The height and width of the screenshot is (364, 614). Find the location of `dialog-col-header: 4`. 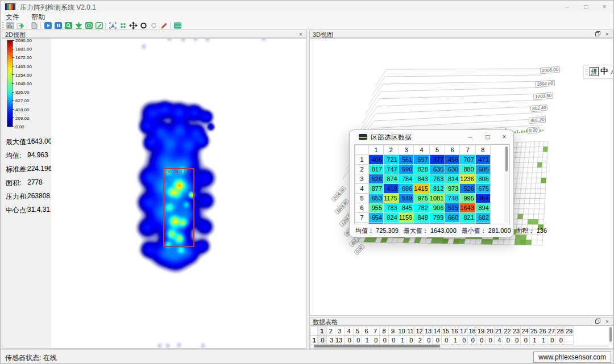

dialog-col-header: 4 is located at coordinates (422, 150).